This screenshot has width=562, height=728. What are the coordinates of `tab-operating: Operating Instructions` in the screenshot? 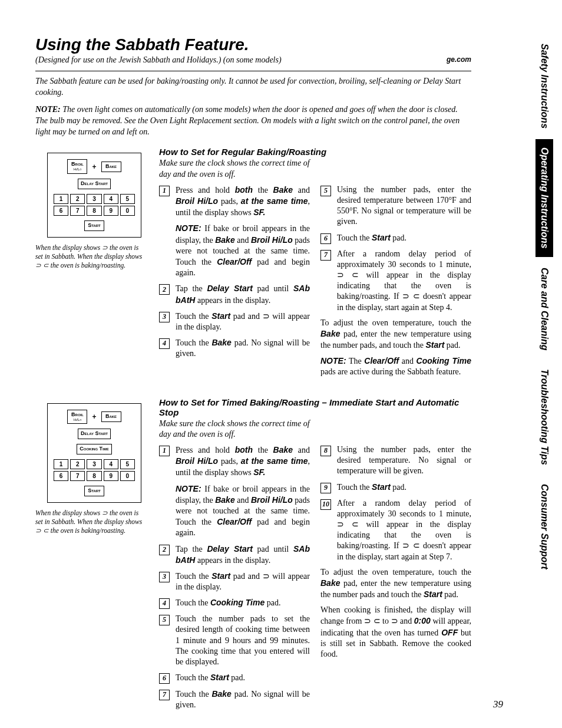 It's located at (544, 198).